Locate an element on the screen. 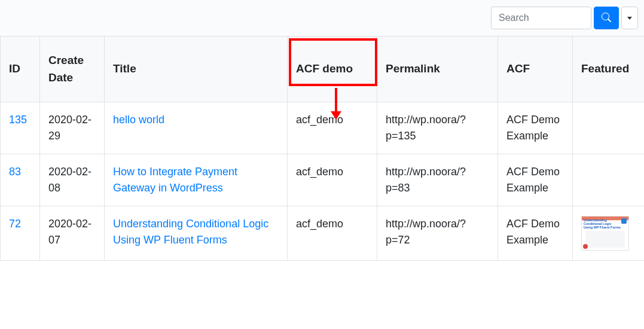 This screenshot has height=329, width=644. toolbar is located at coordinates (322, 18).